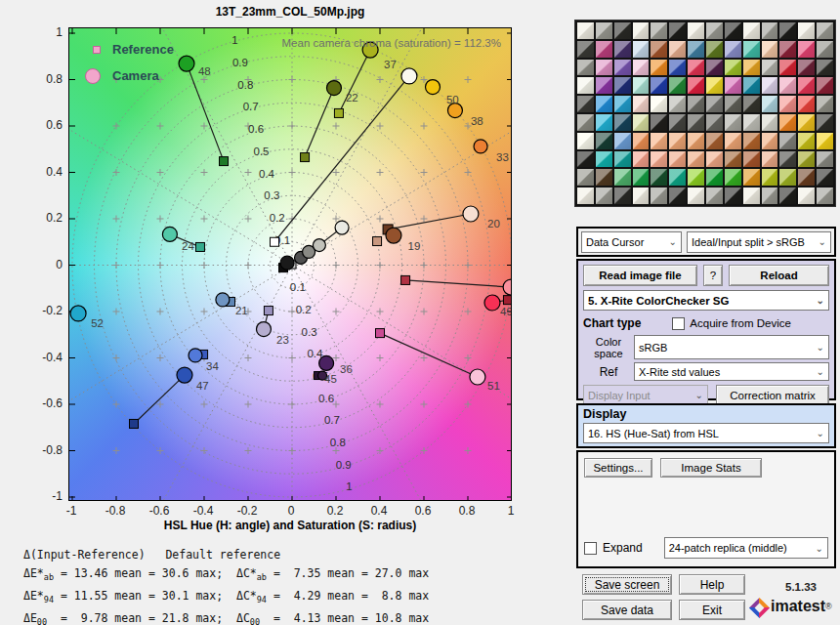 The width and height of the screenshot is (840, 625). Describe the element at coordinates (97, 50) in the screenshot. I see `reference-marker-icon` at that location.